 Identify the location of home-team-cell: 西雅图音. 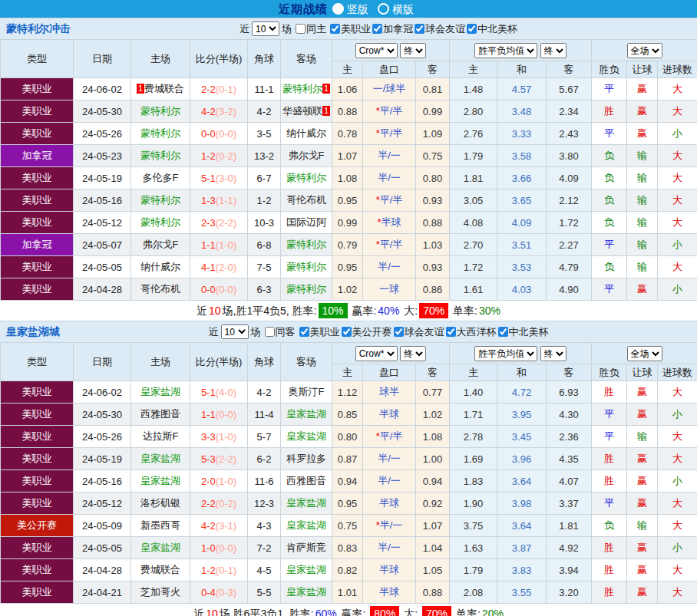
(161, 414).